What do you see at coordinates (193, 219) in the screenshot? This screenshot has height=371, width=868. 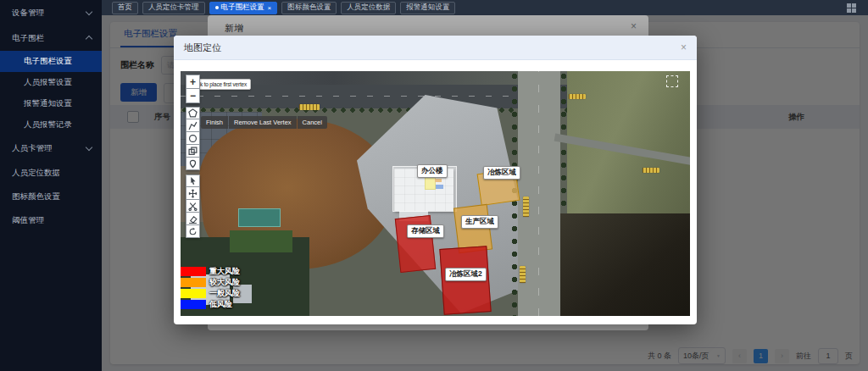 I see `eraser-icon` at bounding box center [193, 219].